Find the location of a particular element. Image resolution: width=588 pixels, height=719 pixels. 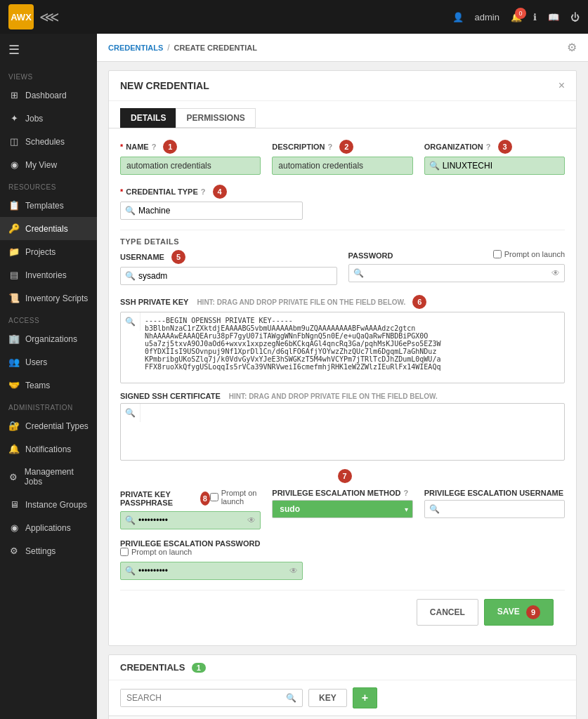

organization-label: ORGANIZATION ? 3 is located at coordinates (495, 147).